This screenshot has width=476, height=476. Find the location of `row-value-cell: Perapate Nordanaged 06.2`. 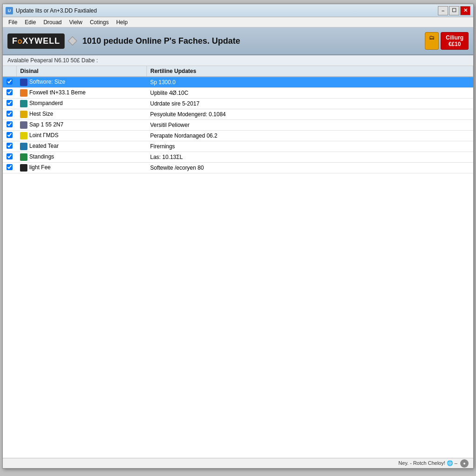

row-value-cell: Perapate Nordanaged 06.2 is located at coordinates (310, 136).